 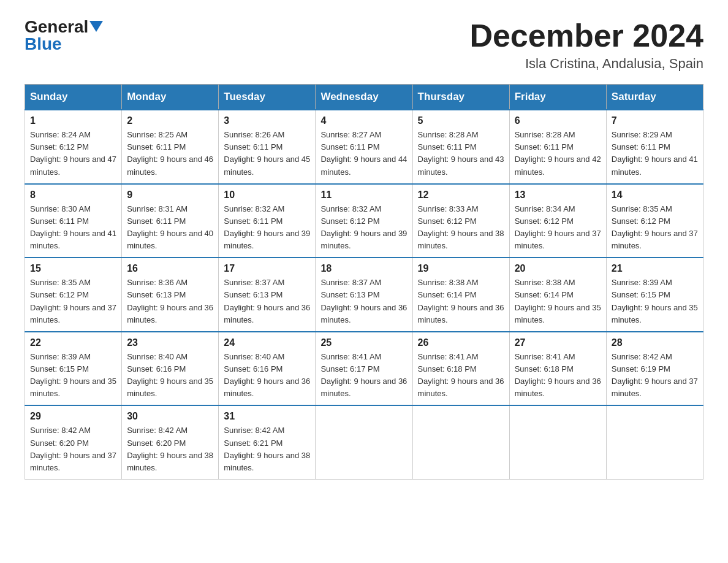 What do you see at coordinates (654, 294) in the screenshot?
I see `calendar-cell: 21 Sunrise: 8:39 AM Sunset: 6:15 PM Dayl…` at bounding box center [654, 294].